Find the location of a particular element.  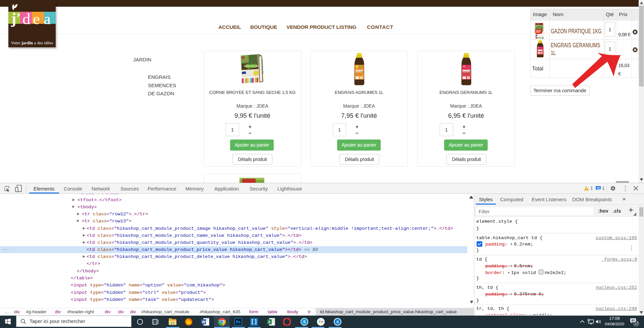

svg-text: Ps is located at coordinates (238, 322).